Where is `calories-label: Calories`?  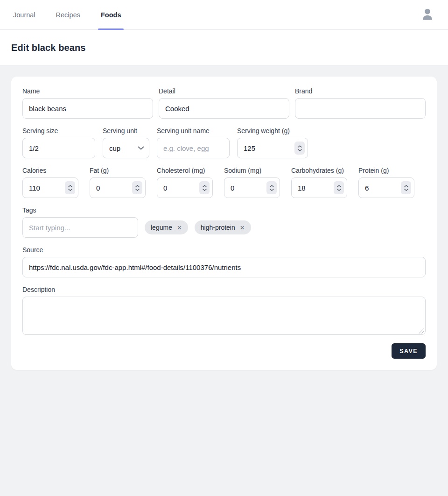 calories-label: Calories is located at coordinates (50, 170).